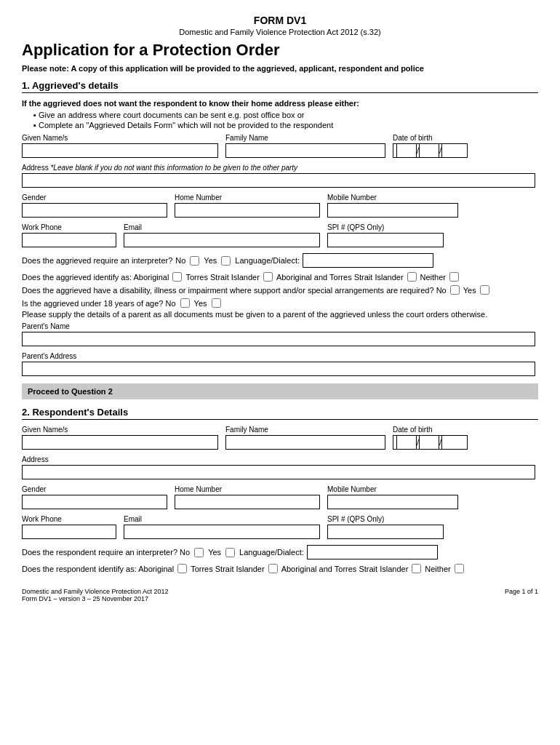 This screenshot has height=745, width=560. I want to click on respondent-lang-dialect-input, so click(372, 552).